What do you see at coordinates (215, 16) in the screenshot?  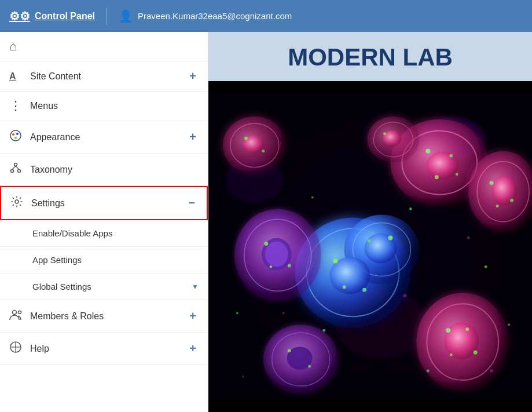 I see `user-email: Praveen.Kumar32eaa5@cognizant.com` at bounding box center [215, 16].